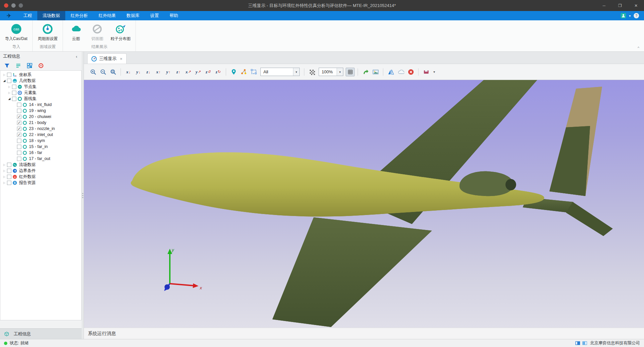  Describe the element at coordinates (331, 72) in the screenshot. I see `zoom-level-combo: 100%▾` at that location.